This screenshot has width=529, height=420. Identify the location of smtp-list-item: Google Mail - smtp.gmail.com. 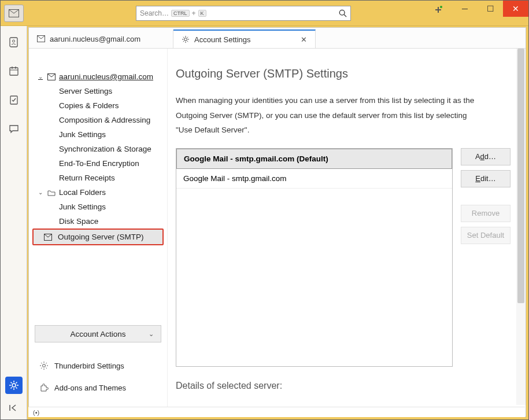
(315, 179).